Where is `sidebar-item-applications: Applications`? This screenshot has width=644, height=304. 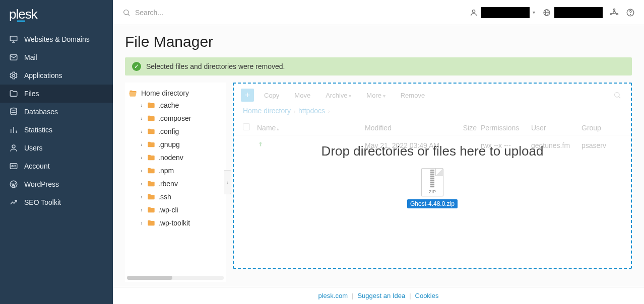
sidebar-item-applications: Applications is located at coordinates (56, 75).